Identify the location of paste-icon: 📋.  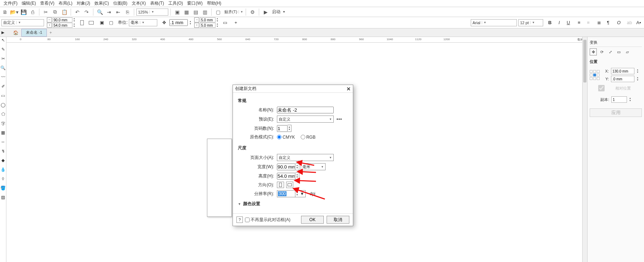
(64, 12).